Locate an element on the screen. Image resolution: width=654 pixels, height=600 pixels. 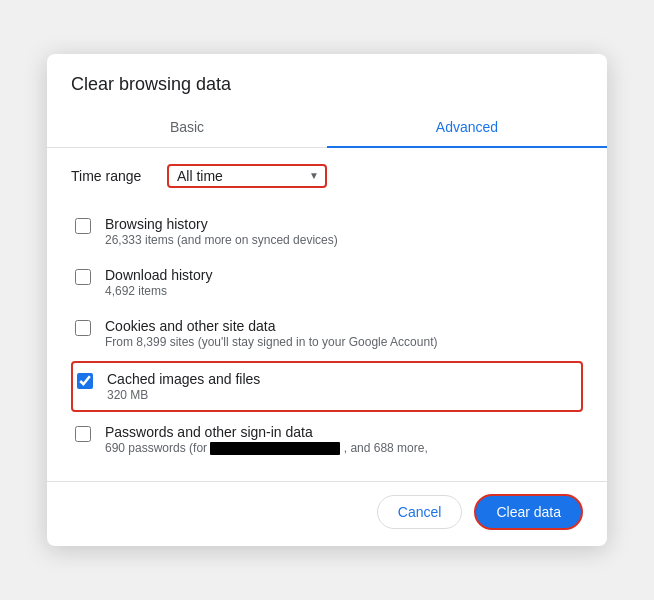
dropdown-arrow-icon: ▼ is located at coordinates (314, 176).